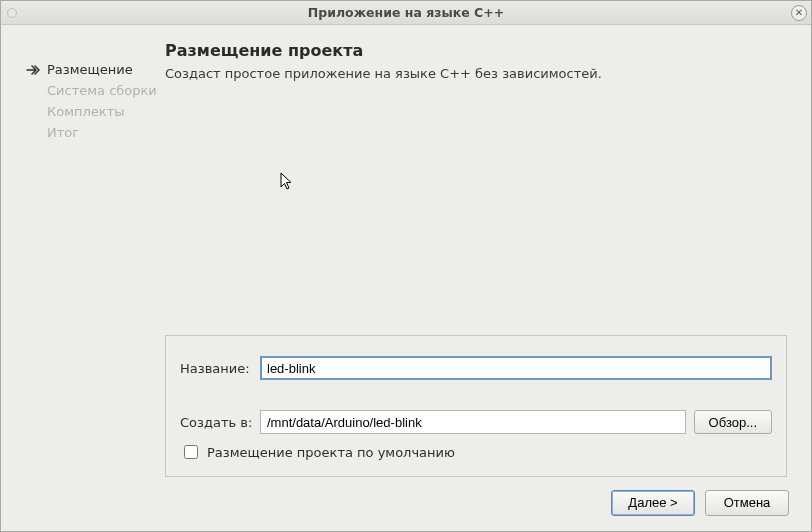 The height and width of the screenshot is (532, 812). I want to click on step-label: Размещение, so click(90, 70).